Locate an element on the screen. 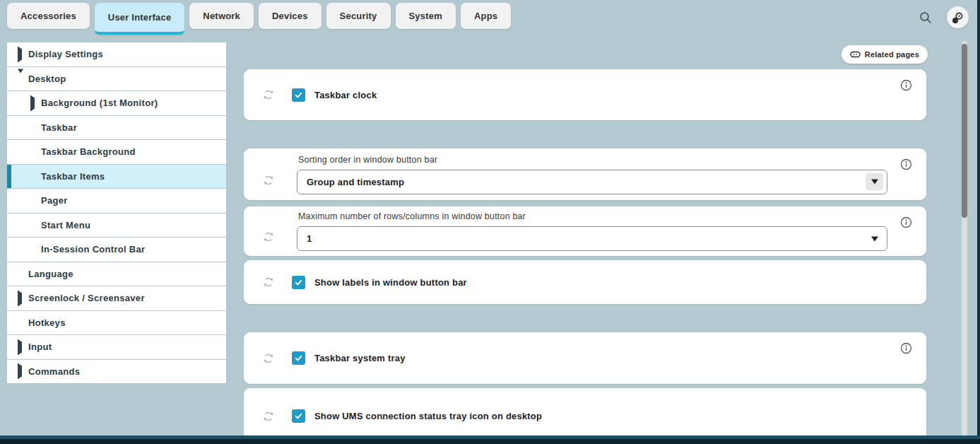 The height and width of the screenshot is (444, 980). link-icon is located at coordinates (855, 54).